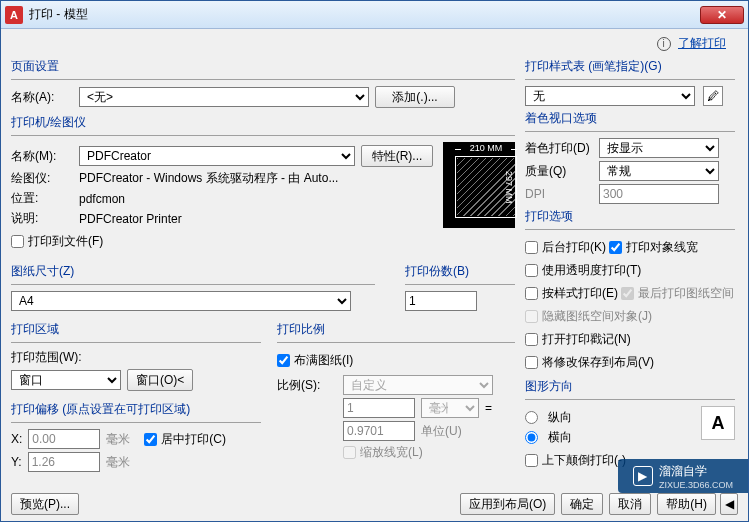 The image size is (749, 522). I want to click on where-value: pdfcmon, so click(102, 199).